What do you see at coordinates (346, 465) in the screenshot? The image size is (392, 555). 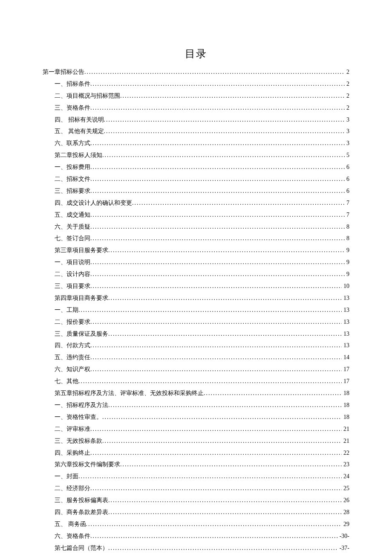 I see `toc-entry-page: 23` at bounding box center [346, 465].